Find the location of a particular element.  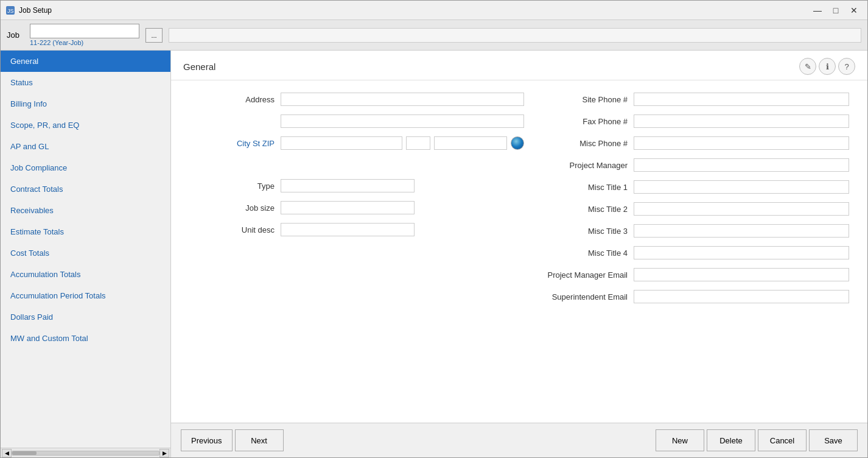

zip-input is located at coordinates (471, 143).